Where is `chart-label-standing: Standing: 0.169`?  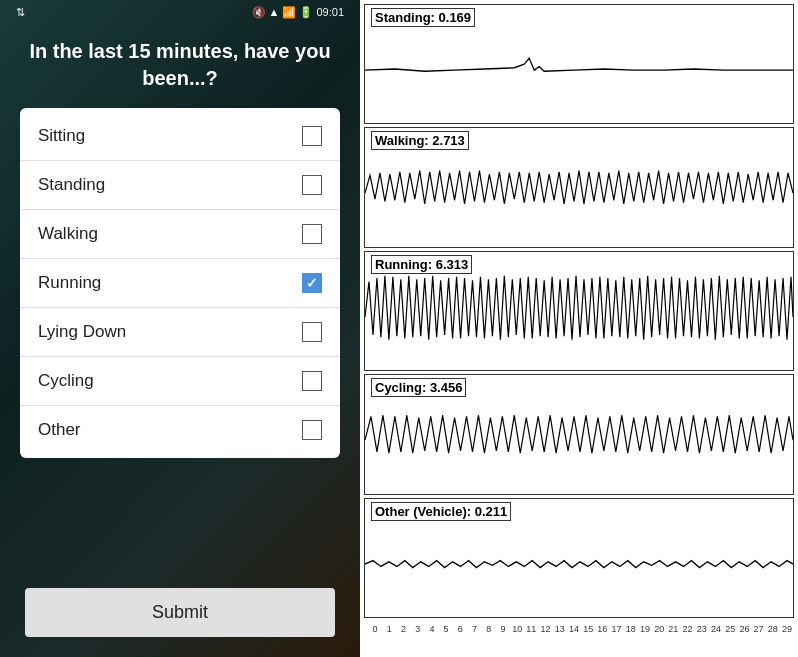 chart-label-standing: Standing: 0.169 is located at coordinates (423, 18).